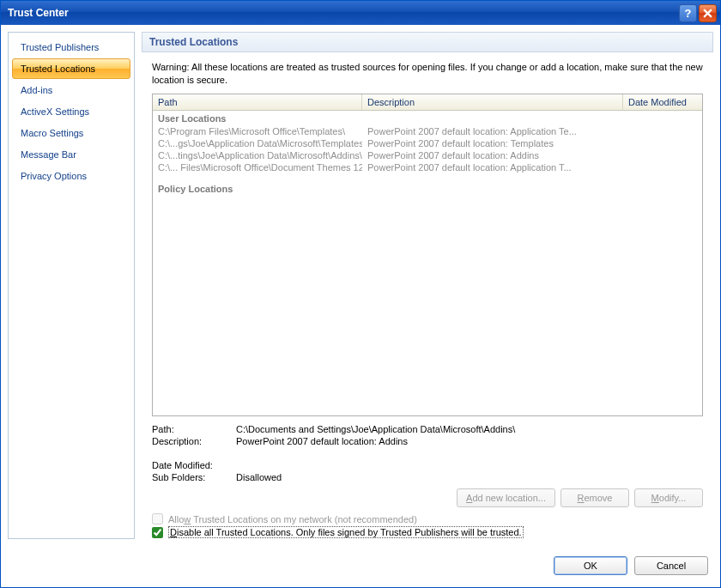  What do you see at coordinates (663, 102) in the screenshot?
I see `column-header-date-modified: Date Modified` at bounding box center [663, 102].